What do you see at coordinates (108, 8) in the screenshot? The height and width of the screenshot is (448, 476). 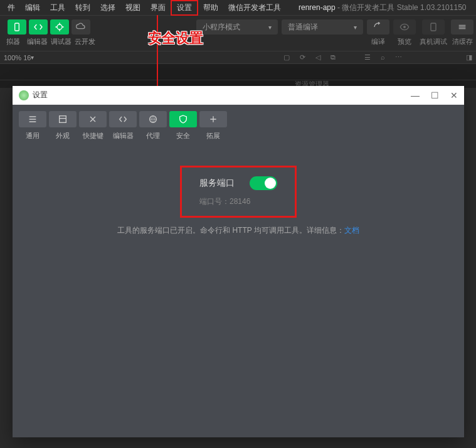 I see `menu-select: 选择` at bounding box center [108, 8].